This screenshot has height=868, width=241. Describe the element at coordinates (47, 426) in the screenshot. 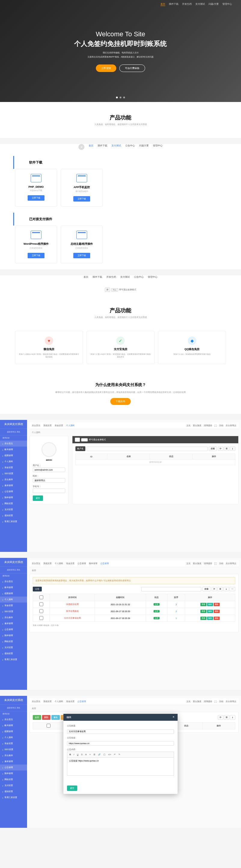

I see `tab-system: 系统设置` at that location.